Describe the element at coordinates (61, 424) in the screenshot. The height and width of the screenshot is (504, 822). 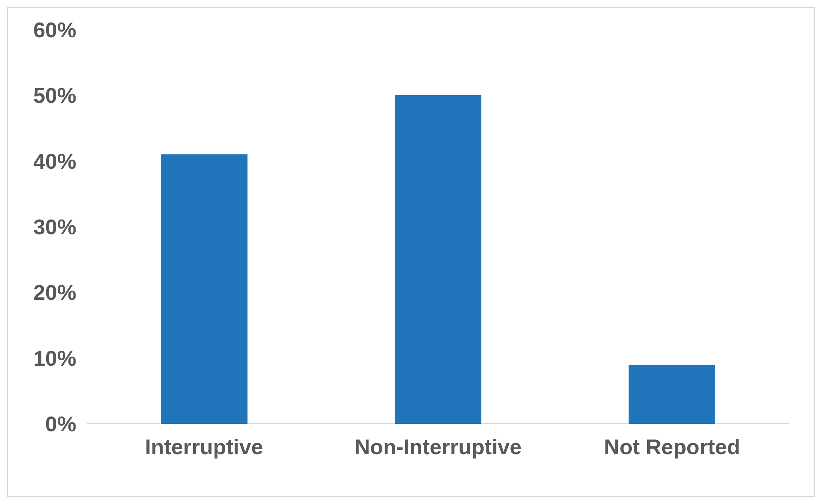
I see `y-tick-label: 0%` at that location.